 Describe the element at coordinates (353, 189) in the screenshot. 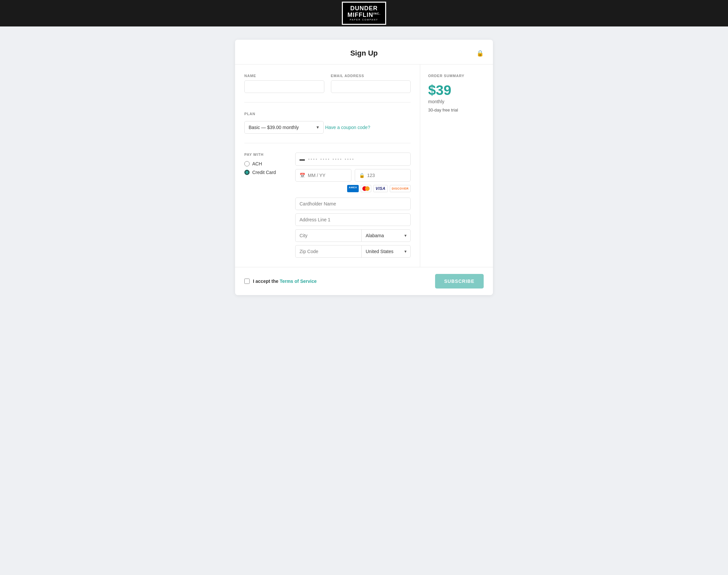

I see `amex-logo: AMEX` at that location.